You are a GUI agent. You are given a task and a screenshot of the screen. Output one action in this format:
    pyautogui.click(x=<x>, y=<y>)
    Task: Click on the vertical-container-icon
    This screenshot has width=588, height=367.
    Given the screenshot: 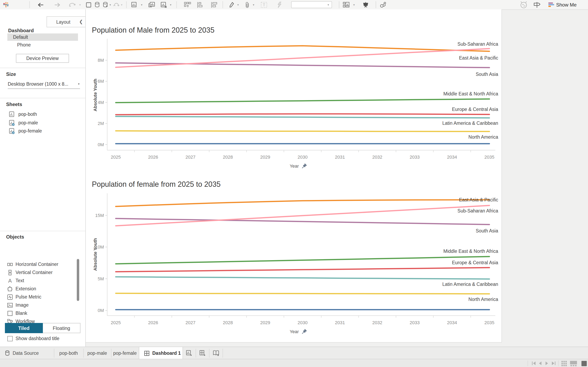 What is the action you would take?
    pyautogui.click(x=10, y=272)
    